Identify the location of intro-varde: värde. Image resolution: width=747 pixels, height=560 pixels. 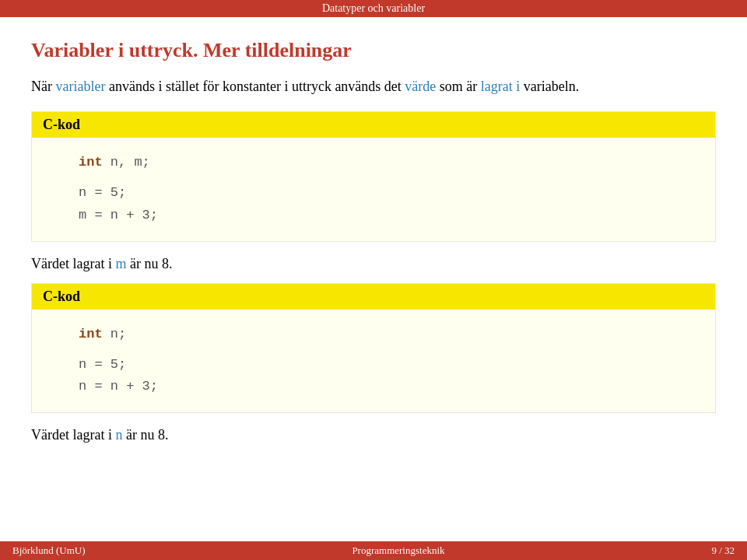
(420, 86).